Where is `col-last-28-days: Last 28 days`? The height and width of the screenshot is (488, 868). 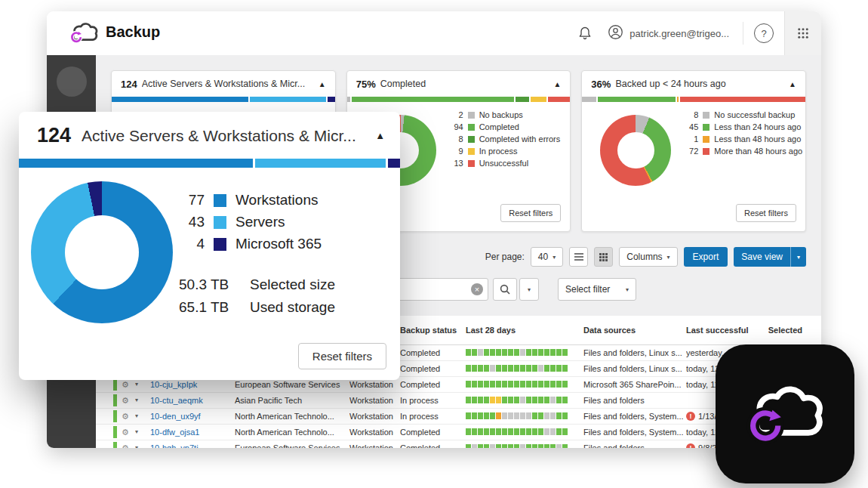 col-last-28-days: Last 28 days is located at coordinates (491, 330).